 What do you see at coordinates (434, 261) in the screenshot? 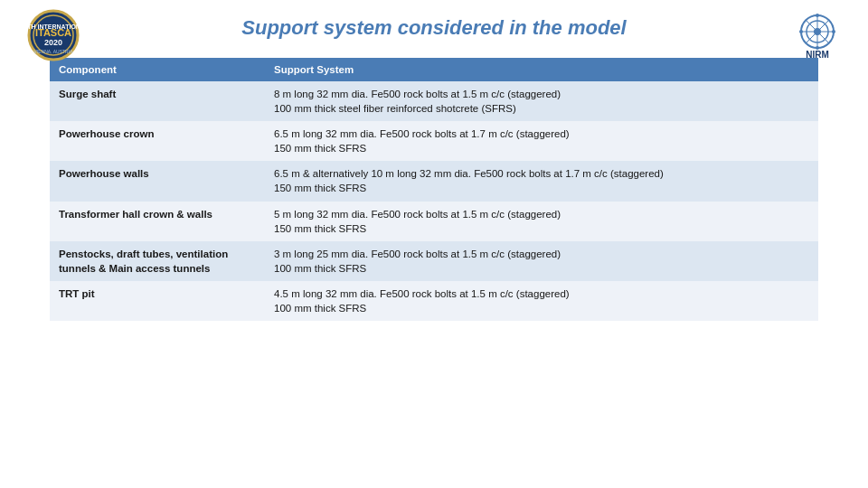
I see `table-row: Penstocks, draft tubes, ventilation tunn…` at bounding box center [434, 261].